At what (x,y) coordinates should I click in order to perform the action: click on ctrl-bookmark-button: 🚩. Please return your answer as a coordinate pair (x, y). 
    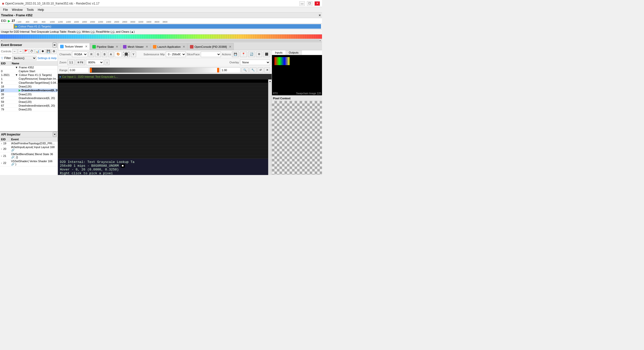
    Looking at the image, I should click on (26, 51).